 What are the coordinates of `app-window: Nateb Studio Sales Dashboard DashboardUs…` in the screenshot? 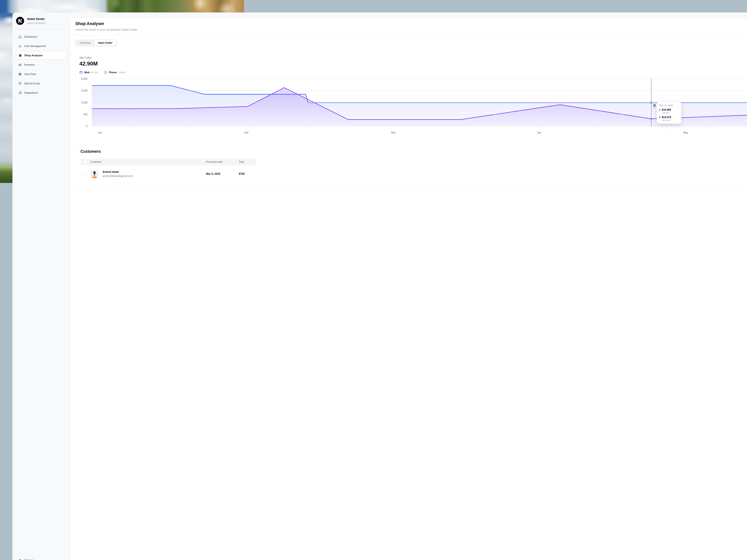 It's located at (128, 98).